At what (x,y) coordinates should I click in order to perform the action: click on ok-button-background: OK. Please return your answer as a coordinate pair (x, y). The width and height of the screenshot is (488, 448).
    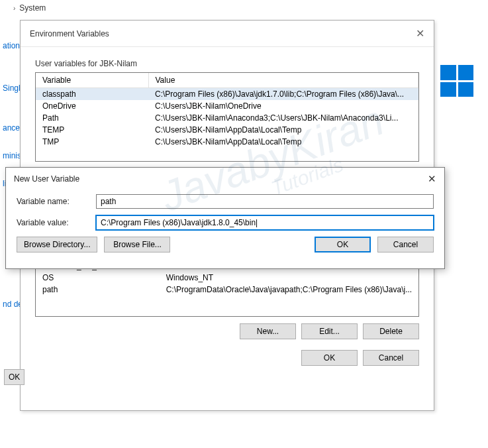
    Looking at the image, I should click on (15, 377).